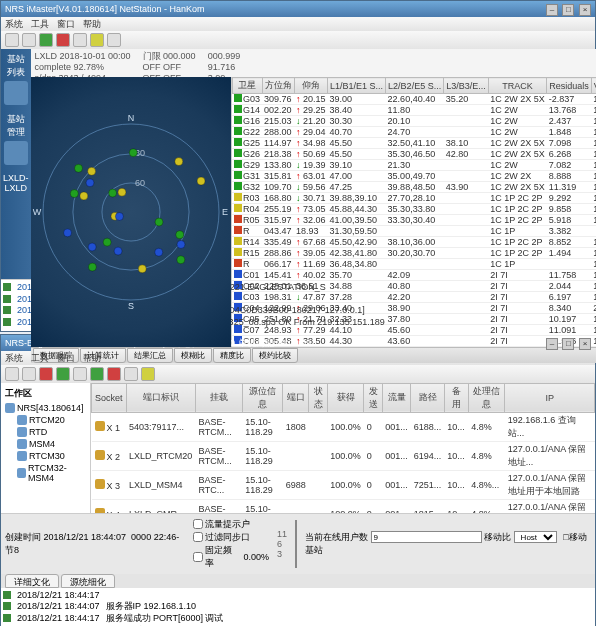 Image resolution: width=596 pixels, height=626 pixels. Describe the element at coordinates (414, 210) in the screenshot. I see `sat-row: R04255.19↑ 73.0545.88,44.3035.30,33.801C…` at that location.